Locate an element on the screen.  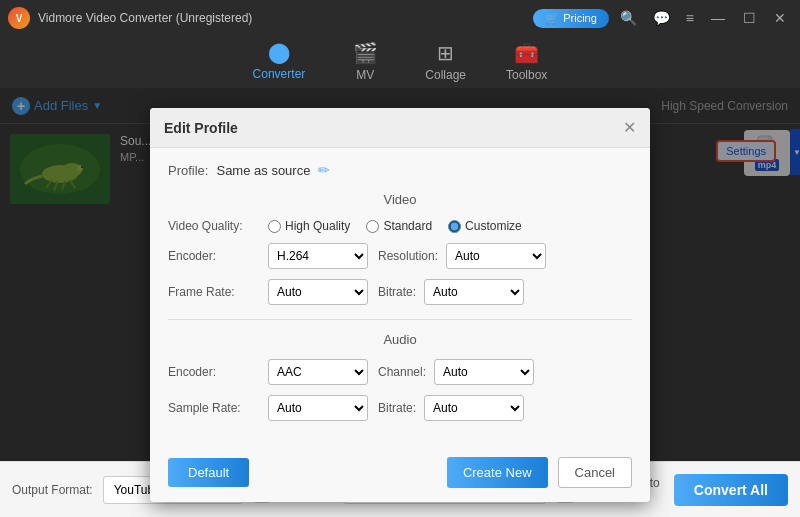
encoder-label: Encoder: is located at coordinates (213, 256).